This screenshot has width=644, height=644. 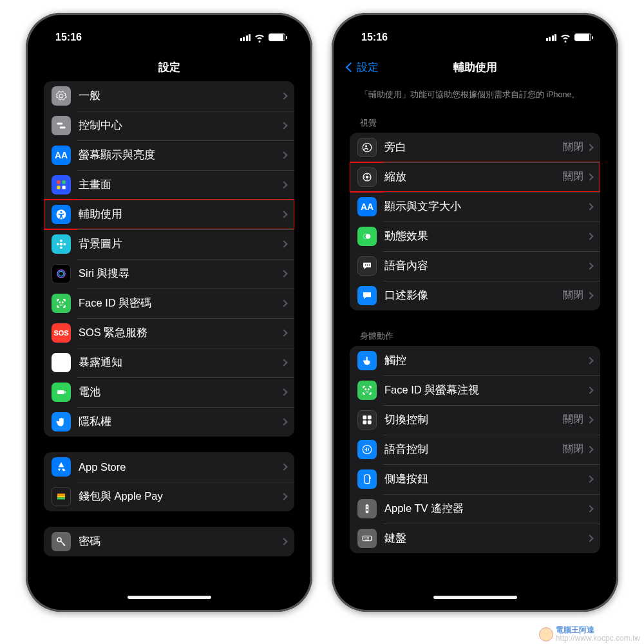 What do you see at coordinates (590, 634) in the screenshot?
I see `watermark: 電腦王阿達 http://www.kocpc.com.tw` at bounding box center [590, 634].